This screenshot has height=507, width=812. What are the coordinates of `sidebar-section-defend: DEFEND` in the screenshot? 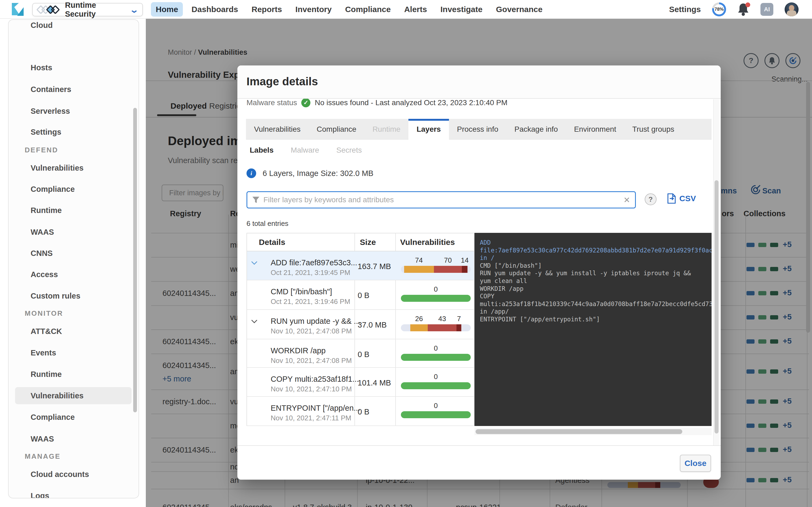 It's located at (73, 150).